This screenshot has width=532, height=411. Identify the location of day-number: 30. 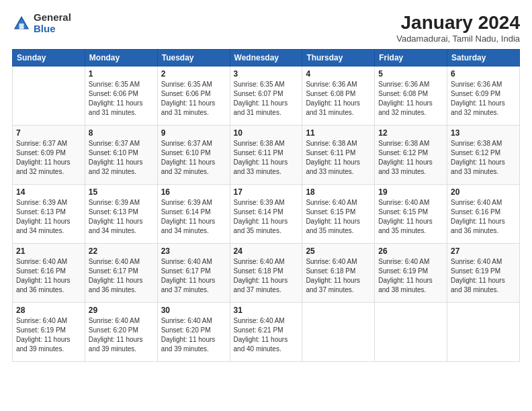
(193, 310).